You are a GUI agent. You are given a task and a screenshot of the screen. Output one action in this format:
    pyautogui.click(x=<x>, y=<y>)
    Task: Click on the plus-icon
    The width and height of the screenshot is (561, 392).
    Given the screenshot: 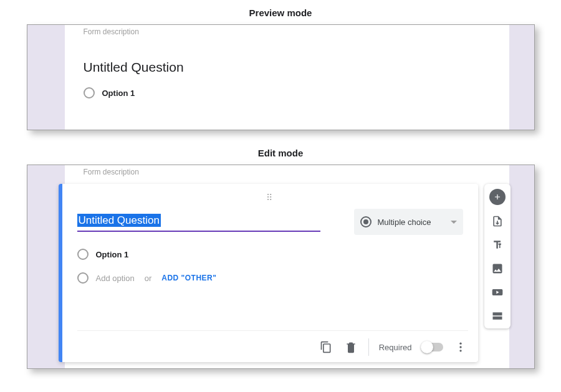 What is the action you would take?
    pyautogui.click(x=497, y=197)
    